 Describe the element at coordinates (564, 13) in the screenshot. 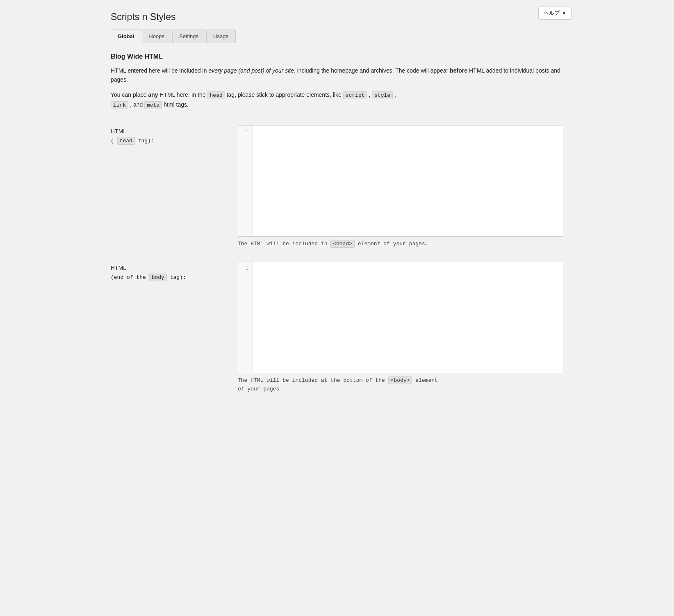

I see `chevron-down-icon: ▼` at that location.